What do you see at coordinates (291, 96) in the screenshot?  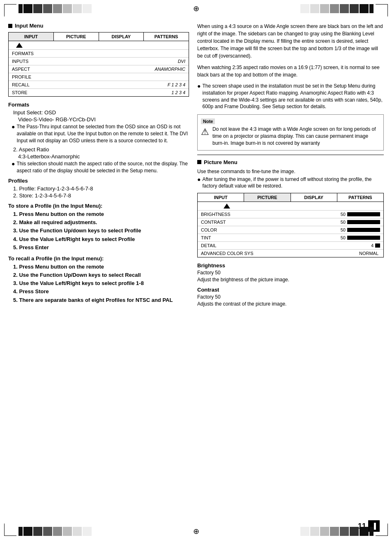 I see `right-bullet-para3: ● The screen shape used in the installat…` at bounding box center [291, 96].